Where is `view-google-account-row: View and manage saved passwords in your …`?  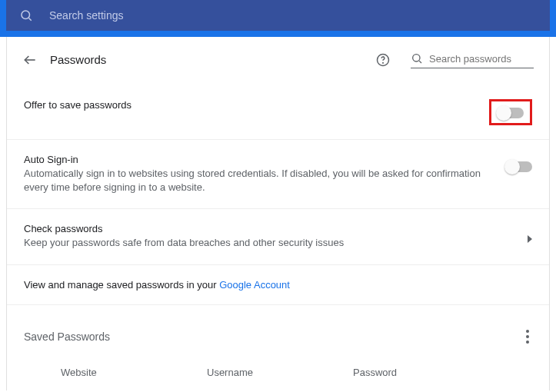
view-google-account-row: View and manage saved passwords in your … is located at coordinates (278, 284).